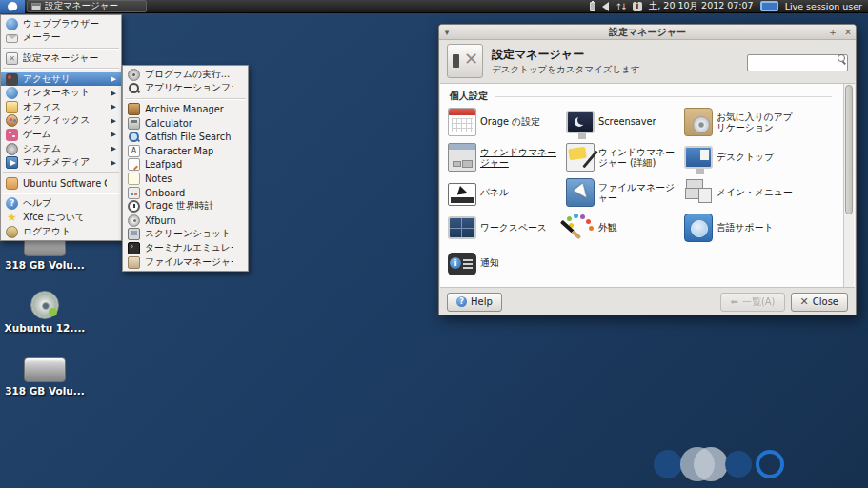 This screenshot has width=868, height=488. What do you see at coordinates (61, 149) in the screenshot?
I see `menu-item: システム ▶` at bounding box center [61, 149].